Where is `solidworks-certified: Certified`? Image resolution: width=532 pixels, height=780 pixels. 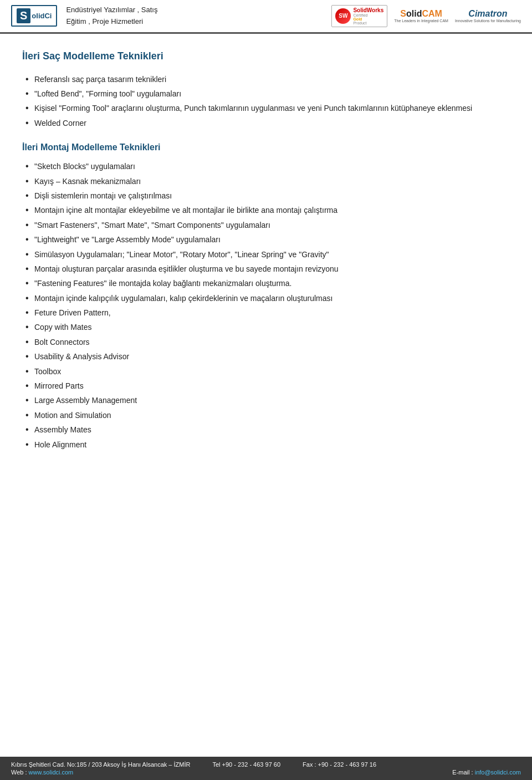 solidworks-certified: Certified is located at coordinates (368, 16).